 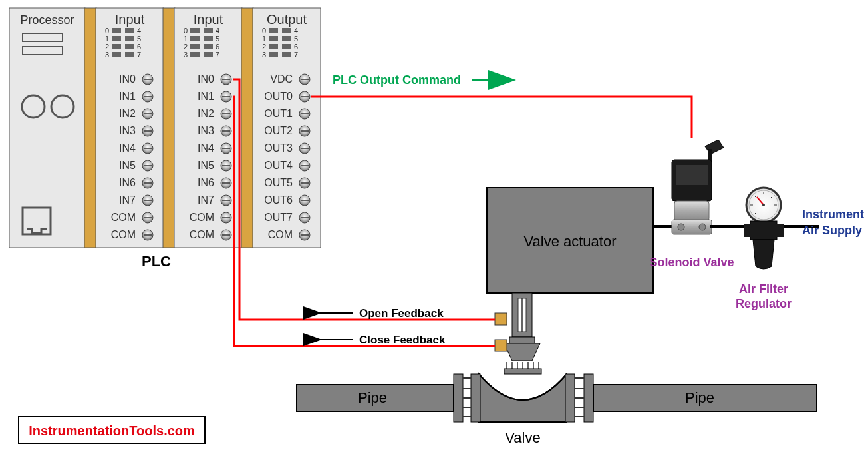 What do you see at coordinates (402, 313) in the screenshot?
I see `open-feedback-label: Open Feedback` at bounding box center [402, 313].